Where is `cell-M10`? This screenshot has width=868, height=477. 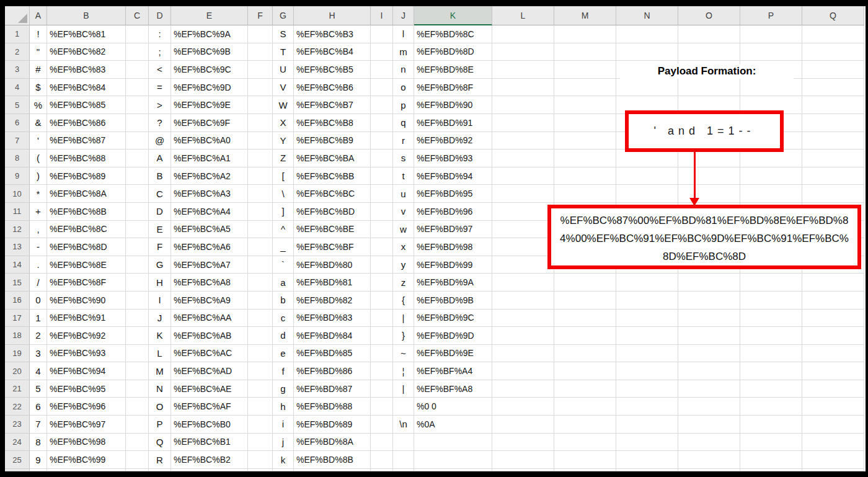
cell-M10 is located at coordinates (585, 194).